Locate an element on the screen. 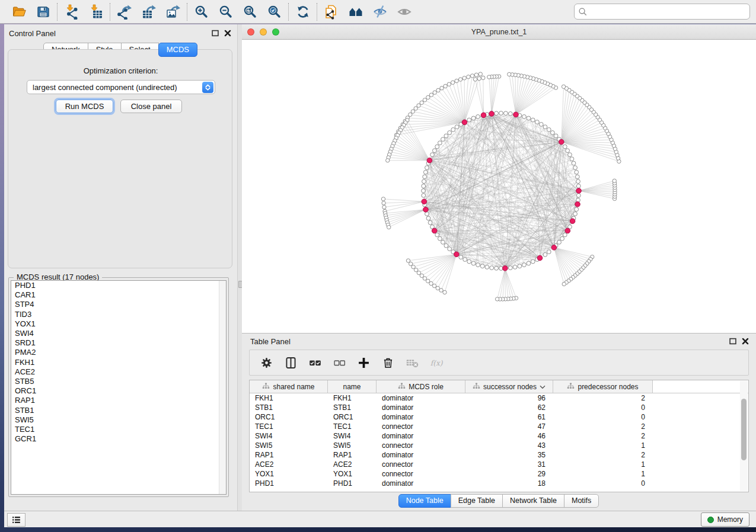  delete-column-icon is located at coordinates (388, 363).